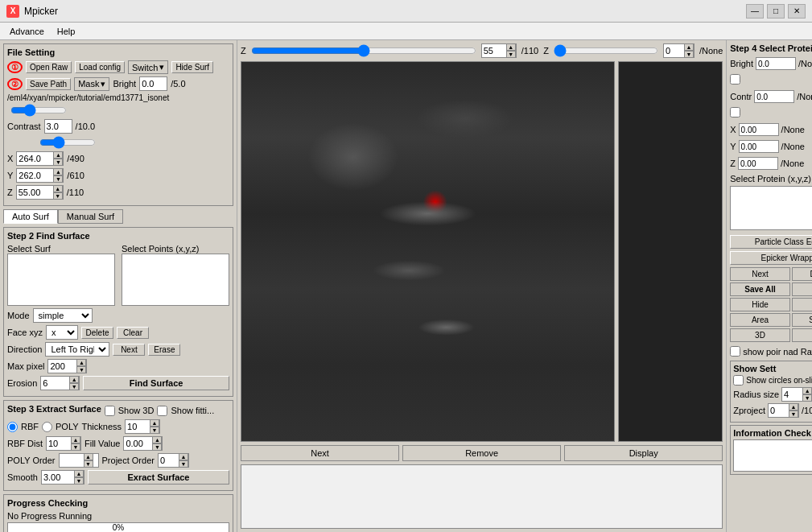  I want to click on right-x-input, so click(759, 130).